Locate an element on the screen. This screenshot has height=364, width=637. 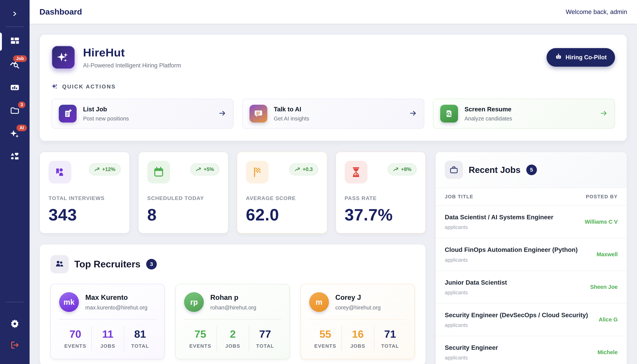
sidebar-item-ai-assistant: AI is located at coordinates (15, 134).